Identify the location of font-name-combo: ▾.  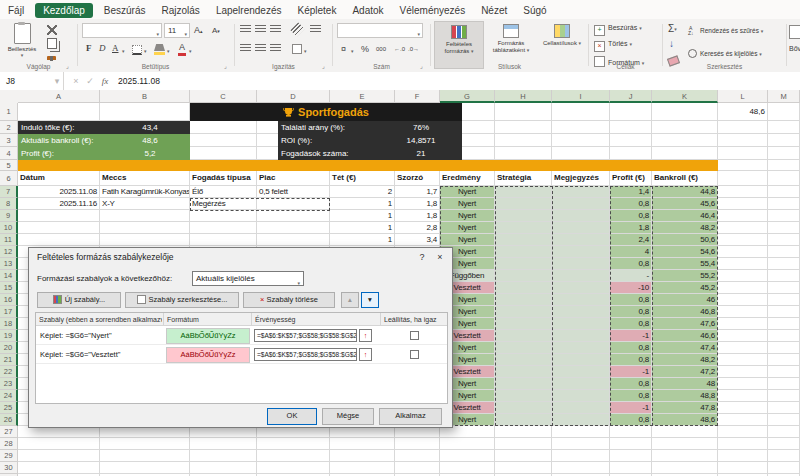
(122, 30).